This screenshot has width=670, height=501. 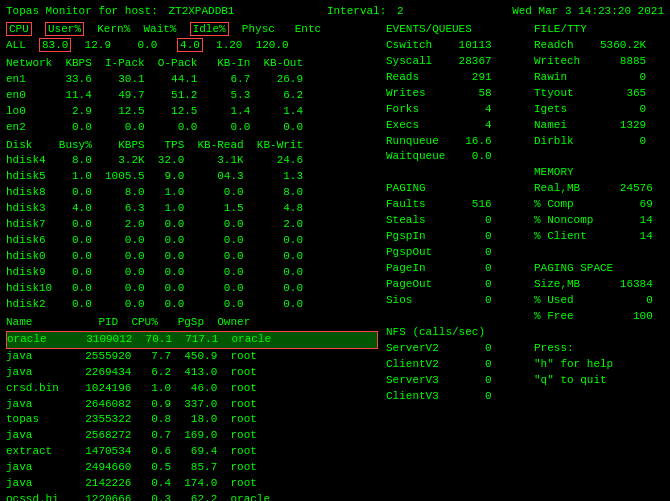 I want to click on process-header: Name PID CPU% PgSp Owner, so click(x=192, y=323).